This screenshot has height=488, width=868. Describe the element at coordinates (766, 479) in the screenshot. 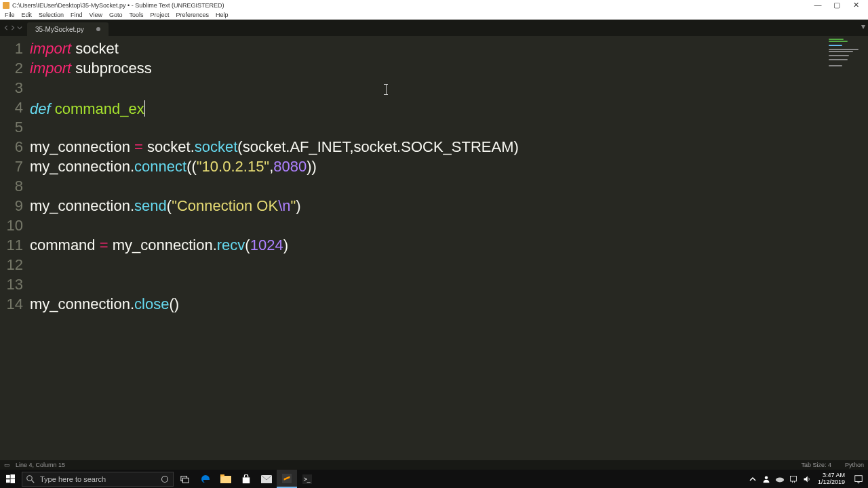

I see `people-icon` at that location.